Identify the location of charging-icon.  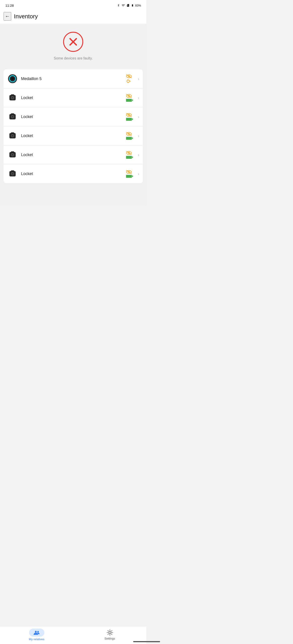
(129, 81).